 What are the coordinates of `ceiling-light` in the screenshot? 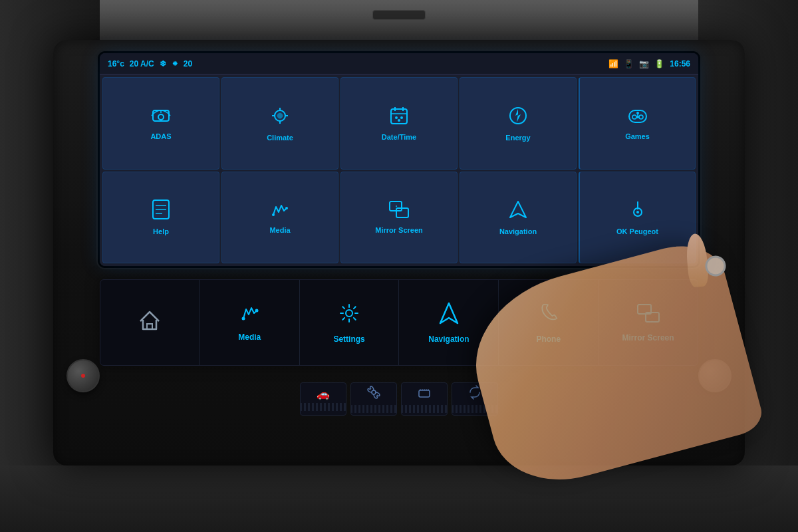 It's located at (399, 15).